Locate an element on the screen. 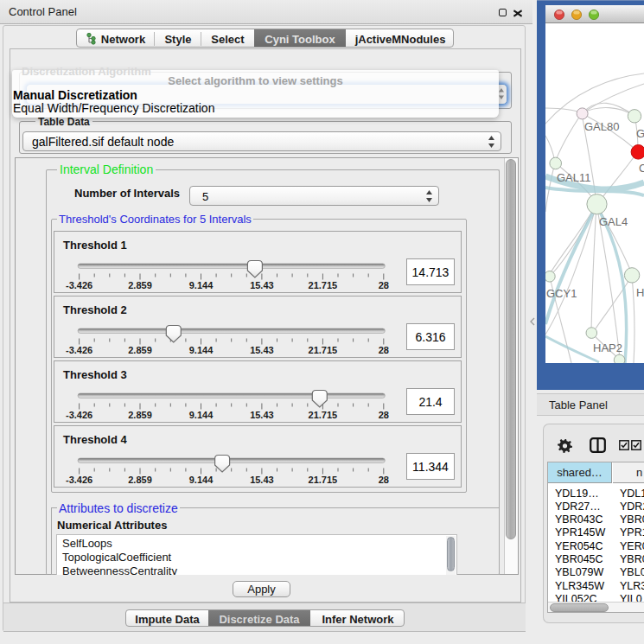 Image resolution: width=644 pixels, height=644 pixels. svg-text: C is located at coordinates (641, 168).